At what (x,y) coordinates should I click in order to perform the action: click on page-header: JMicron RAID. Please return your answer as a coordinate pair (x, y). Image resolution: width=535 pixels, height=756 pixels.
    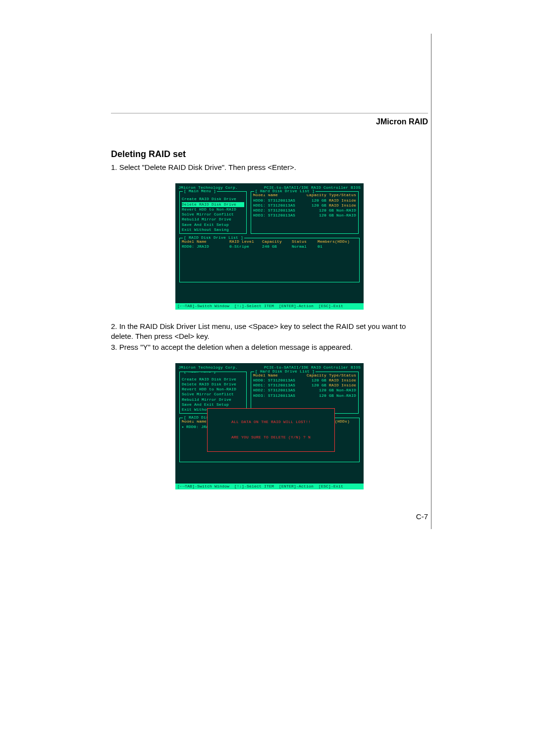
    Looking at the image, I should click on (269, 122).